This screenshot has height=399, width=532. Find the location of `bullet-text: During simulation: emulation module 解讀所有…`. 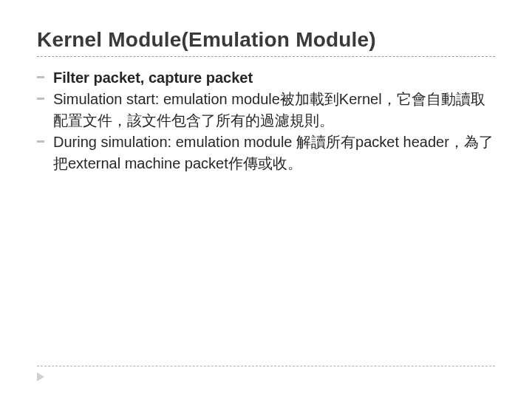

bullet-text: During simulation: emulation module 解讀所有… is located at coordinates (273, 152).